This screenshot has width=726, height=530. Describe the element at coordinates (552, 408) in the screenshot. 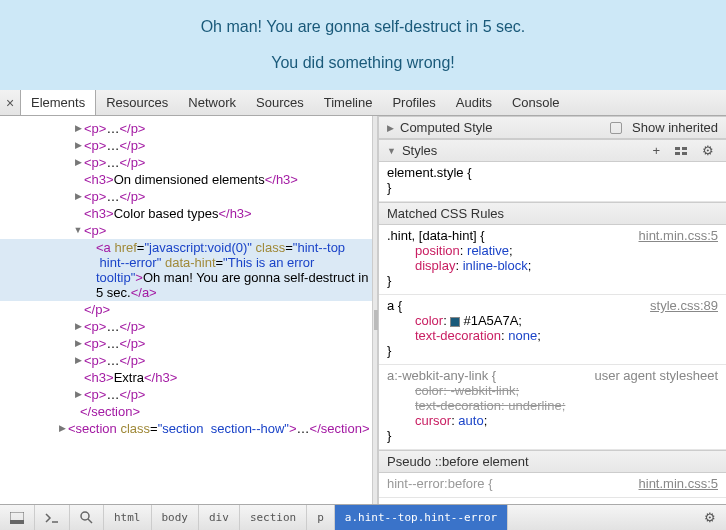

I see `css-rule: a:-webkit-any-link {user agent styleshee…` at that location.